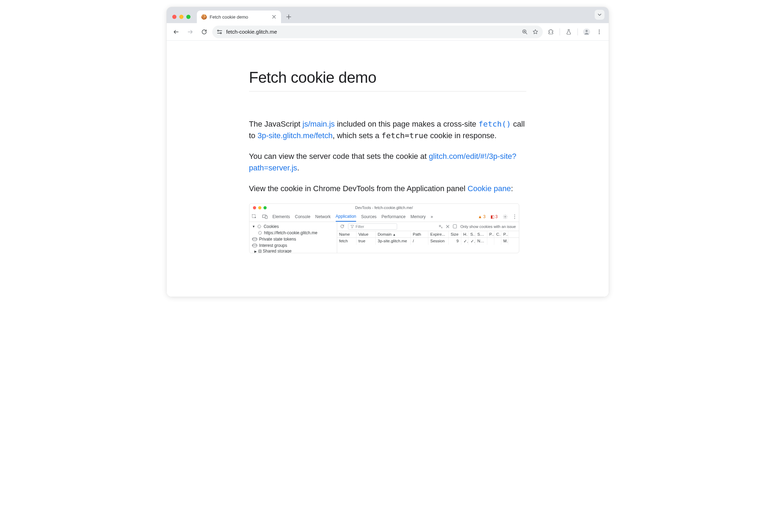  I want to click on kebab-menu-icon, so click(515, 217).